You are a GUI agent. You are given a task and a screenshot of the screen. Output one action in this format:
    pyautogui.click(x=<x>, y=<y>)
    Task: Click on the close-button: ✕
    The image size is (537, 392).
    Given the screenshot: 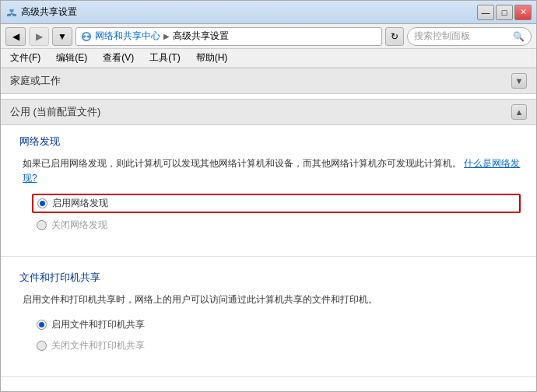 What is the action you would take?
    pyautogui.click(x=523, y=12)
    